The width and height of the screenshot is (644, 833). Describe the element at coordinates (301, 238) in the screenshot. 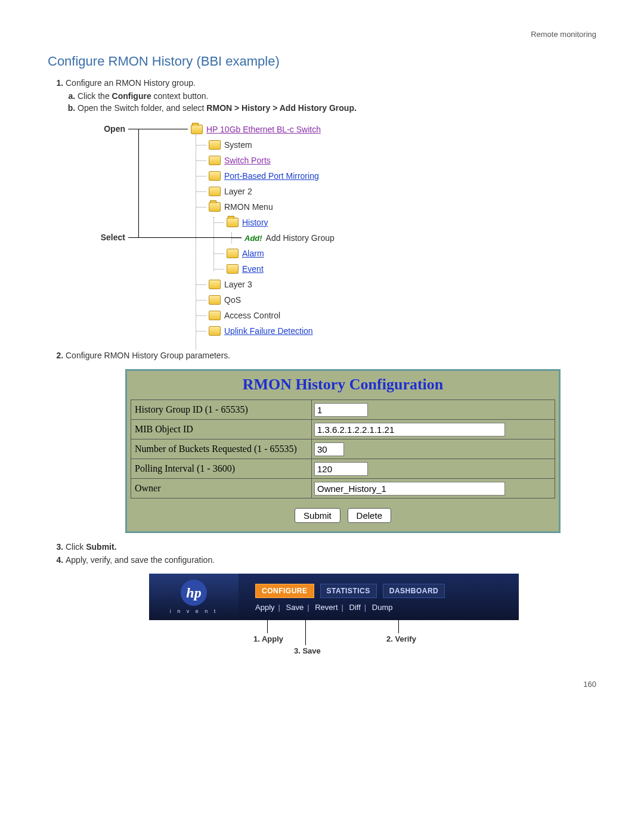

I see `tree-item-add-history: Add History Group` at that location.